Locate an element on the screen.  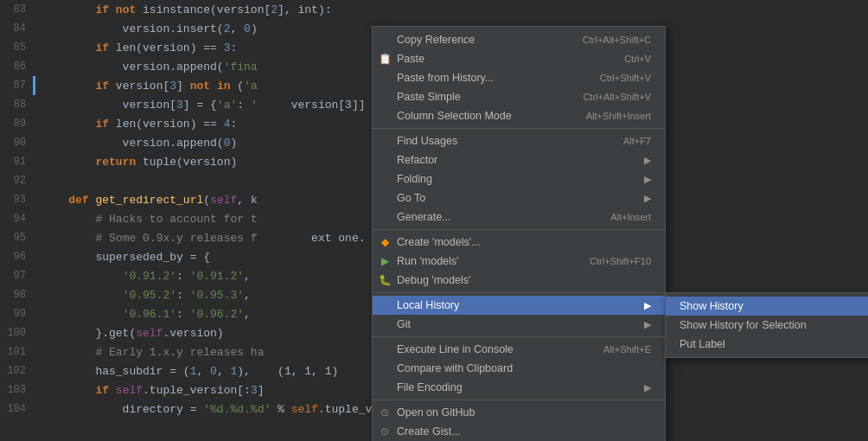
menu-item-execute-line: Execute Line in Console Alt+Shift+E is located at coordinates (519, 349).